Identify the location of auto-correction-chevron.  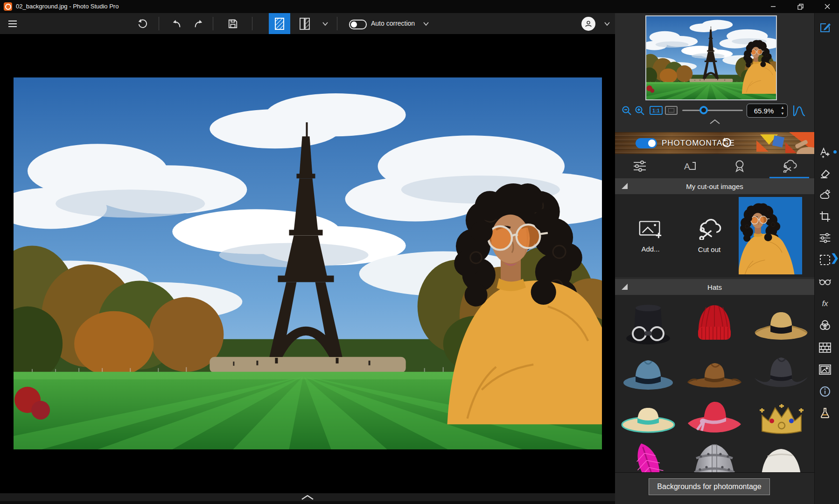
(426, 24).